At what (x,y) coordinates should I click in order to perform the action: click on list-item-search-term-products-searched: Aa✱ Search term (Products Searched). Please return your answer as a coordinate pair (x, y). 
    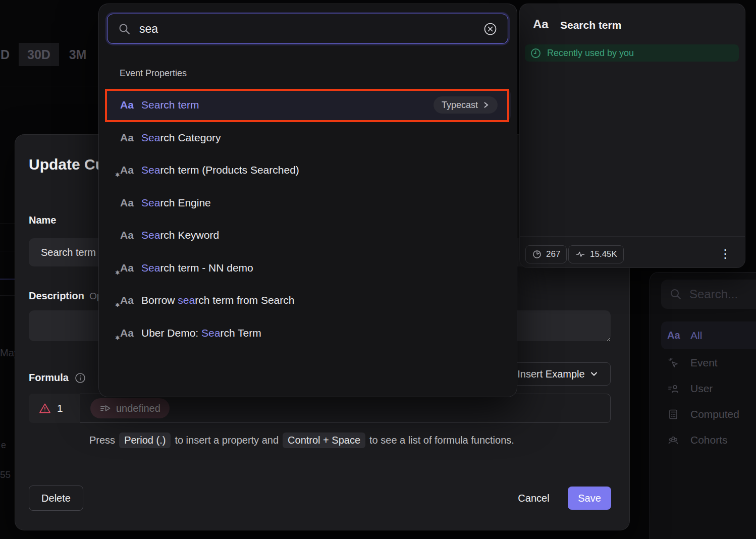
    Looking at the image, I should click on (308, 170).